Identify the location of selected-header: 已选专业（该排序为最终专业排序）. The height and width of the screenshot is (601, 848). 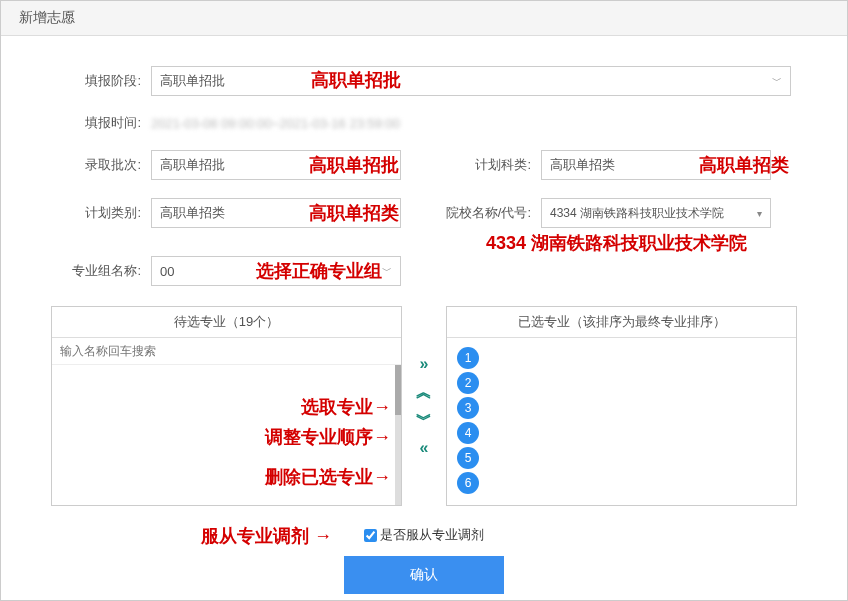
(622, 322).